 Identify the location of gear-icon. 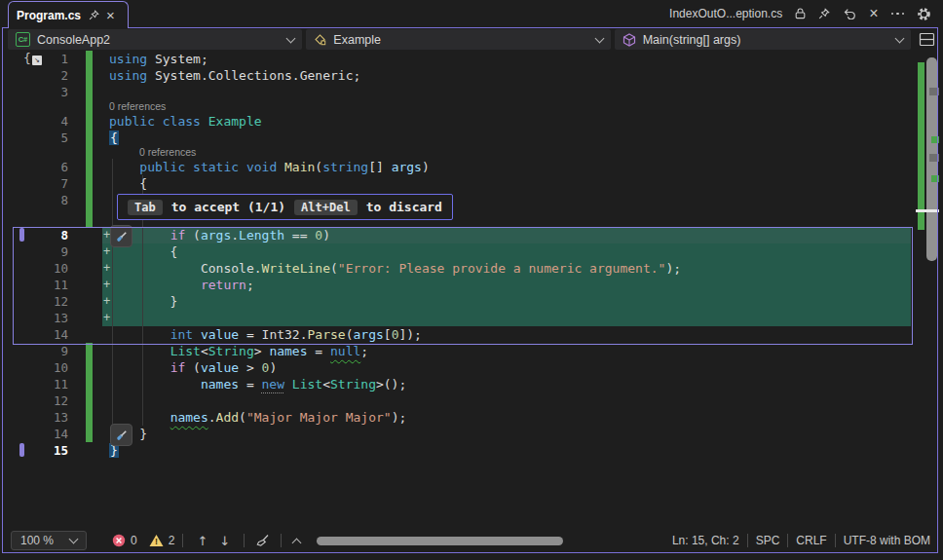
(924, 14).